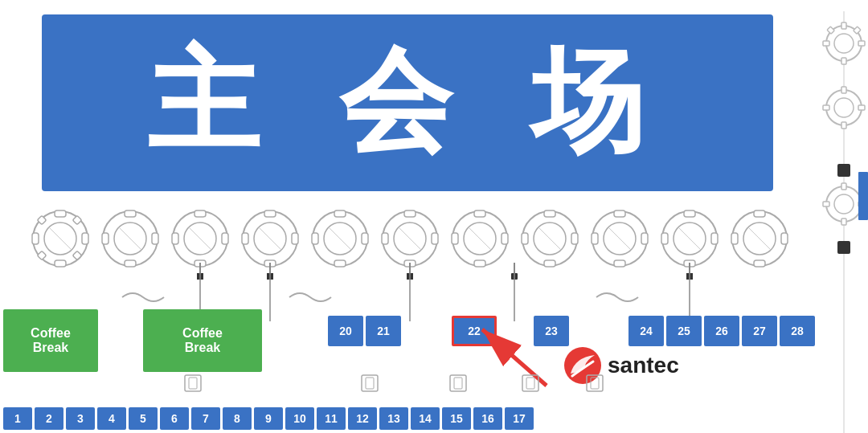 The height and width of the screenshot is (433, 868). Describe the element at coordinates (519, 419) in the screenshot. I see `booth-17: 17` at that location.